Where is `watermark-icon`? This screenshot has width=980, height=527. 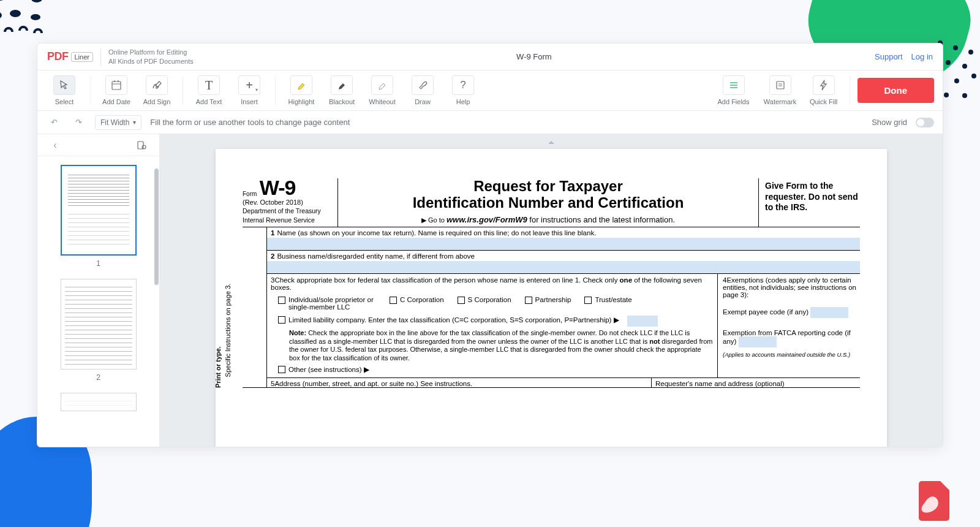
watermark-icon is located at coordinates (780, 85).